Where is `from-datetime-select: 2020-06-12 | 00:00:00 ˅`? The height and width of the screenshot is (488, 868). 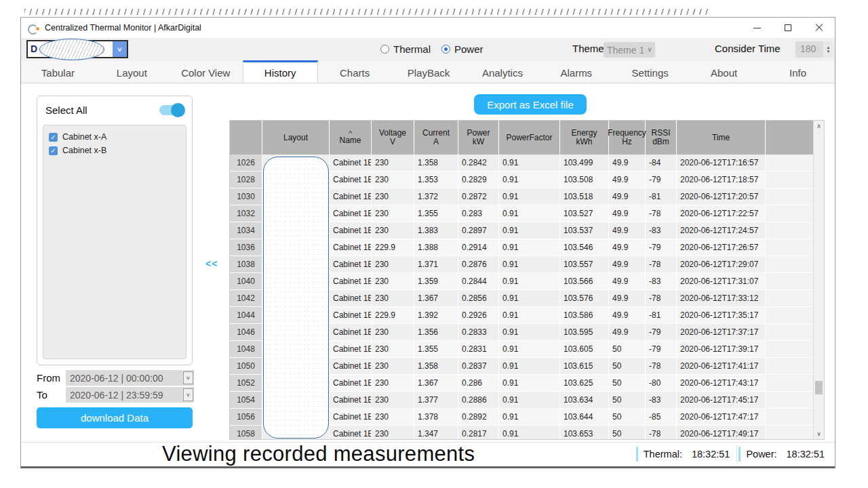 from-datetime-select: 2020-06-12 | 00:00:00 ˅ is located at coordinates (130, 378).